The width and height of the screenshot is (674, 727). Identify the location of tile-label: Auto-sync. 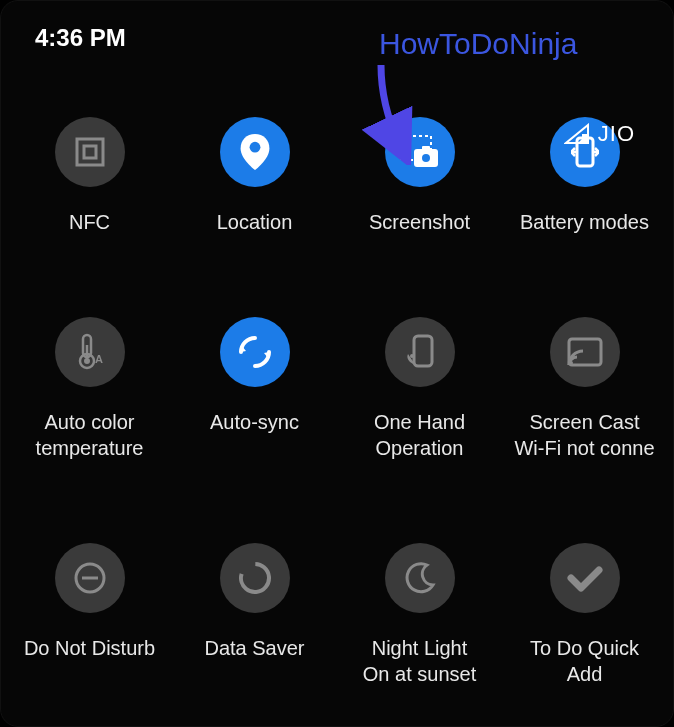
(254, 422).